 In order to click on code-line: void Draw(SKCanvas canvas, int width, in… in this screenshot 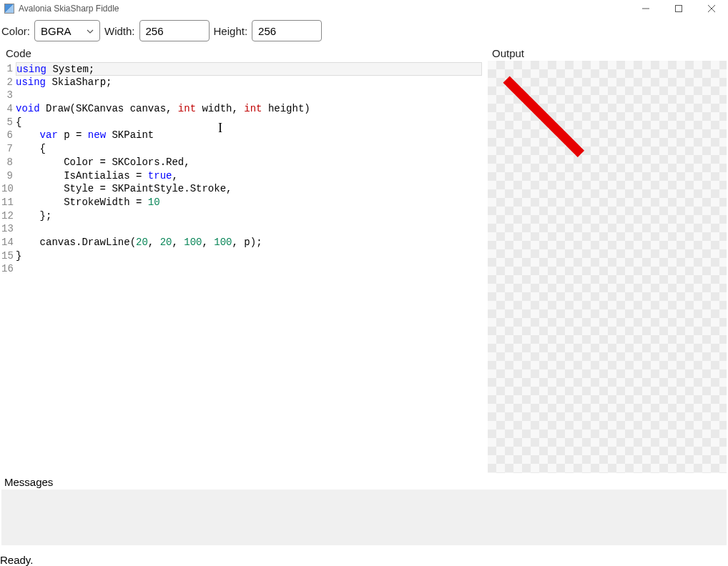, I will do `click(249, 109)`.